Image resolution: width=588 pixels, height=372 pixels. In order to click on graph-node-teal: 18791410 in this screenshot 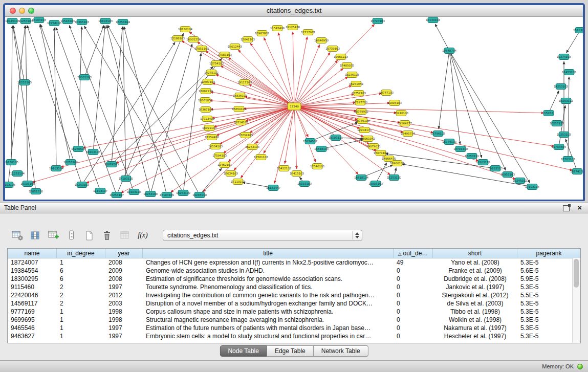, I will do `click(461, 149)`.